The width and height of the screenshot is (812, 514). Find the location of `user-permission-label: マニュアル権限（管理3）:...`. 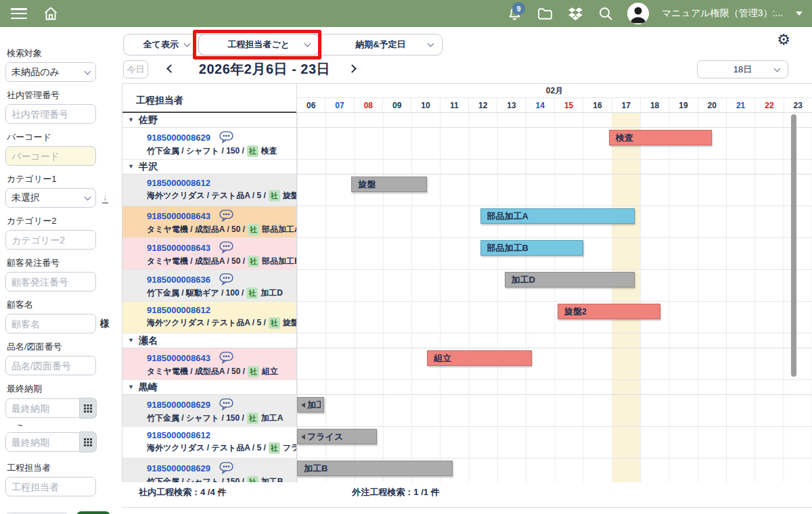

user-permission-label: マニュアル権限（管理3）:... is located at coordinates (723, 14).